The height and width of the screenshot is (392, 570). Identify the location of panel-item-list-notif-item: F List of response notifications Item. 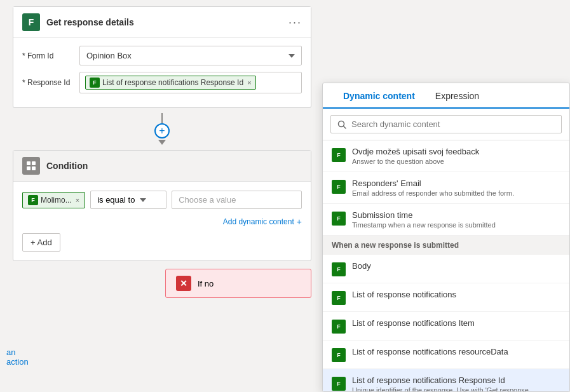
(446, 327).